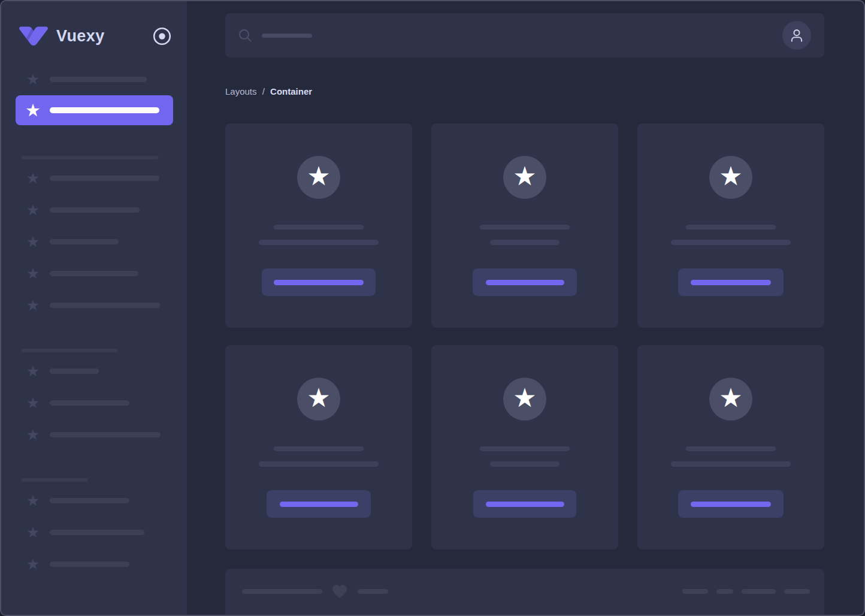 The width and height of the screenshot is (865, 616). I want to click on sidebar-item-active: ★, so click(95, 110).